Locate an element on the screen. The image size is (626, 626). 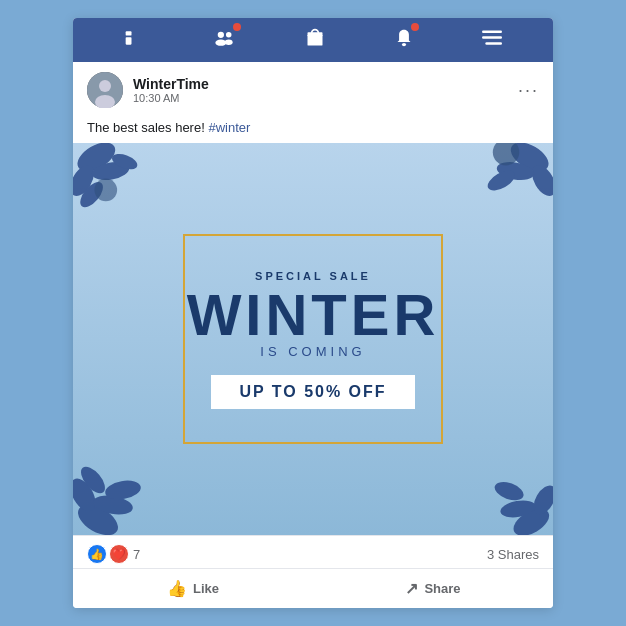
post-info: WinterTime 10:30 AM is located at coordinates (326, 90).